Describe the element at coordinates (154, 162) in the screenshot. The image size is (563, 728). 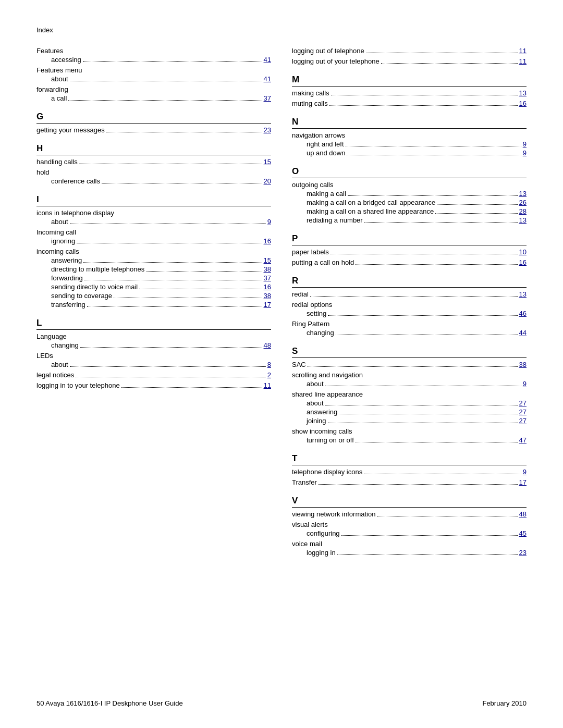
I see `index-group: handling calls15` at that location.